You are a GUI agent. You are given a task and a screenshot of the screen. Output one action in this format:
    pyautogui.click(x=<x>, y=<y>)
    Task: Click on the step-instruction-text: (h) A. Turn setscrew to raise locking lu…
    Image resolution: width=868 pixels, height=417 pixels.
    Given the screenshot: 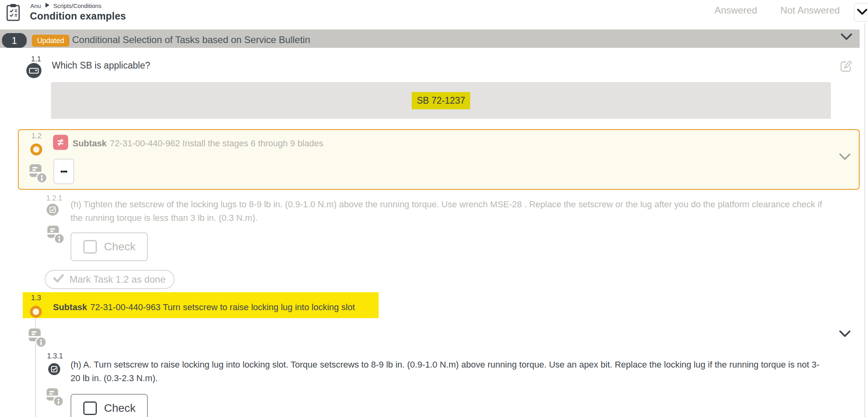 What is the action you would take?
    pyautogui.click(x=448, y=372)
    